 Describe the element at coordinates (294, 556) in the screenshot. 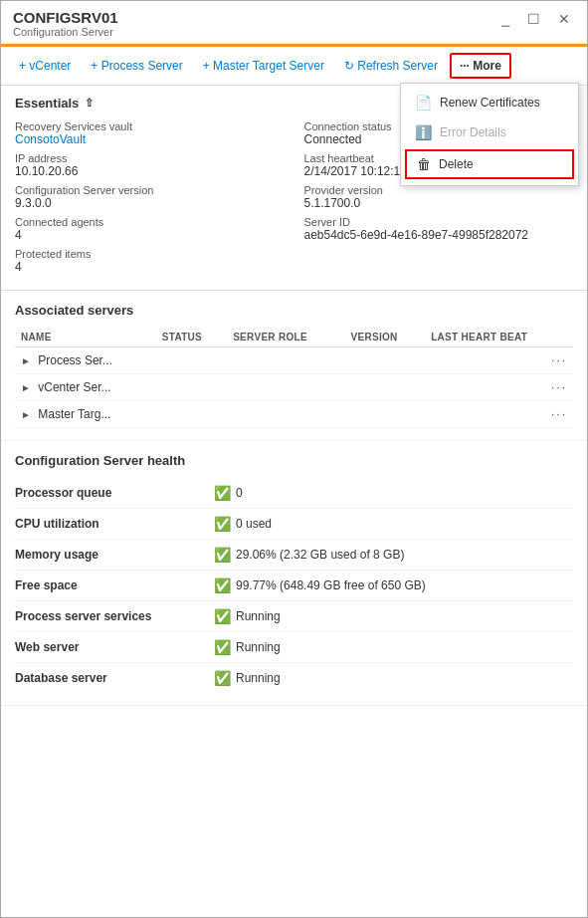

I see `health-row-memory: Memory usage ✅ 29.06% (2.32 GB used of 8…` at that location.